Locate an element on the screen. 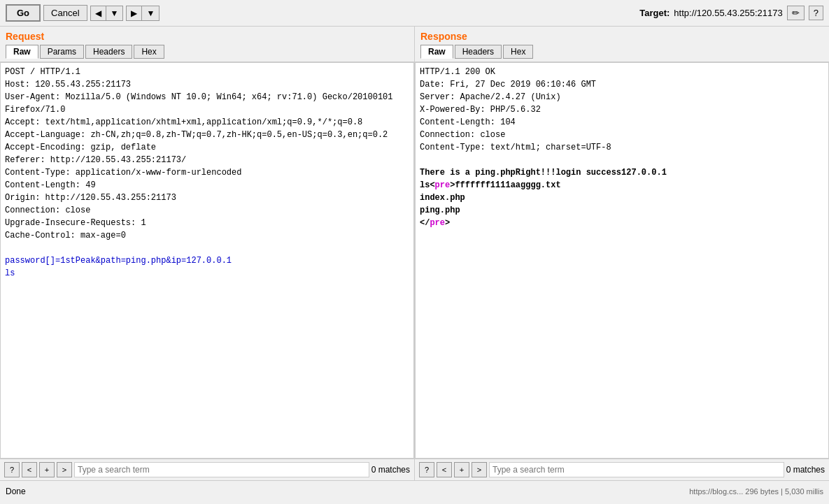 This screenshot has height=504, width=829. target-label: Target: is located at coordinates (655, 13).